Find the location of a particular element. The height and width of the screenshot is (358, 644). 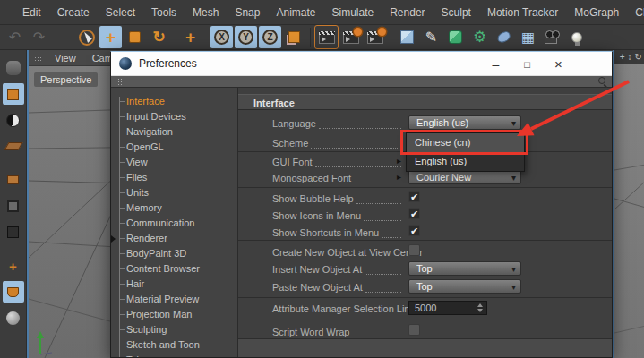

move-tool-icon: + is located at coordinates (111, 38).